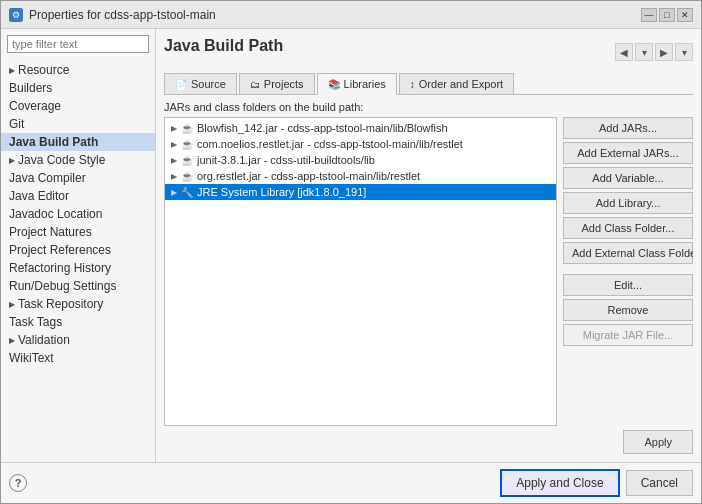  What do you see at coordinates (50, 232) in the screenshot?
I see `sidebar-item-label: Project Natures` at bounding box center [50, 232].